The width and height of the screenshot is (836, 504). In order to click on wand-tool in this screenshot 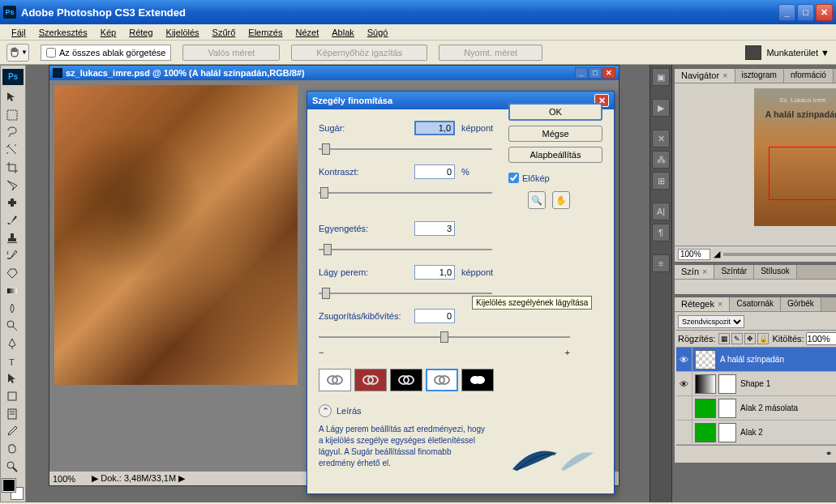, I will do `click(12, 151)`.